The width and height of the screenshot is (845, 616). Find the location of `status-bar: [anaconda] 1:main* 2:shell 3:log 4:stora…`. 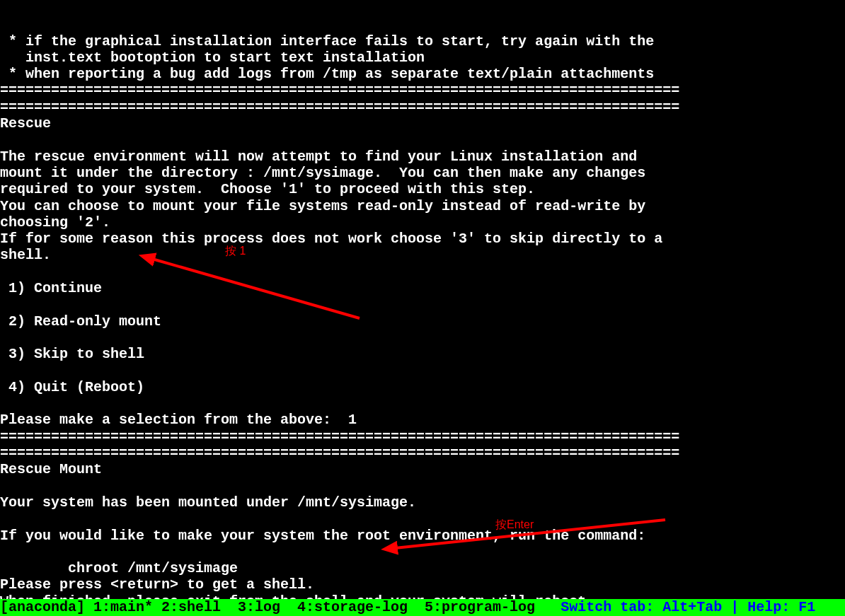

status-bar: [anaconda] 1:main* 2:shell 3:log 4:stora… is located at coordinates (423, 608).